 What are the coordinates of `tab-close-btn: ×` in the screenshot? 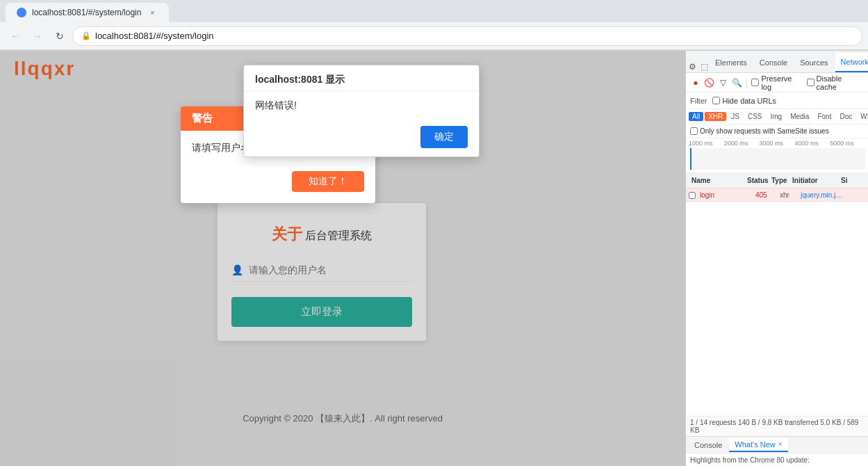 It's located at (152, 13).